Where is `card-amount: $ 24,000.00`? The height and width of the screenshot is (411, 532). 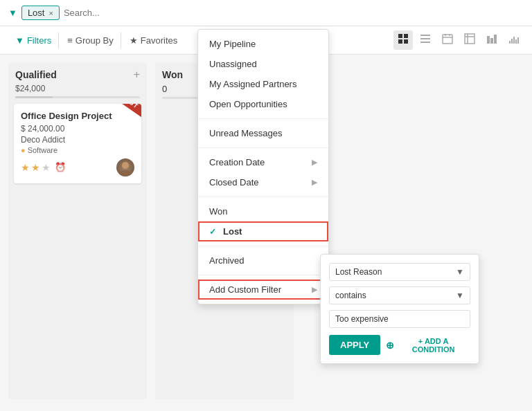 card-amount: $ 24,000.00 is located at coordinates (78, 129).